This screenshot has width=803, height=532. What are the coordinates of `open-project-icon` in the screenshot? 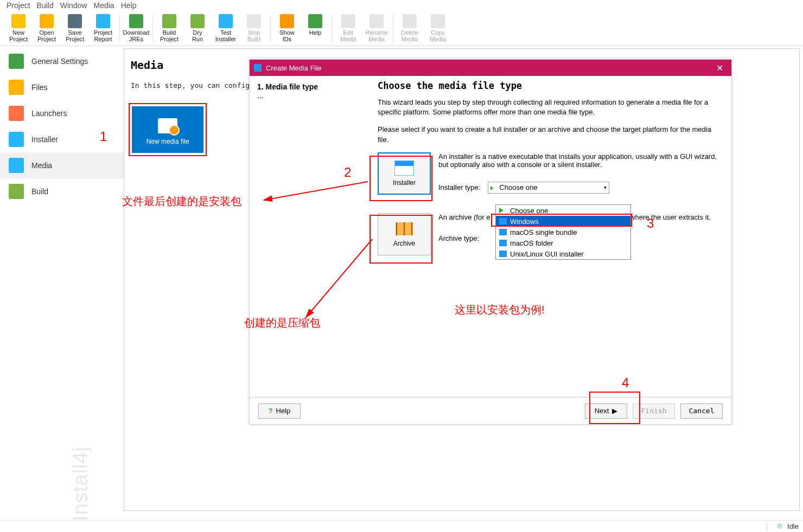 It's located at (47, 21).